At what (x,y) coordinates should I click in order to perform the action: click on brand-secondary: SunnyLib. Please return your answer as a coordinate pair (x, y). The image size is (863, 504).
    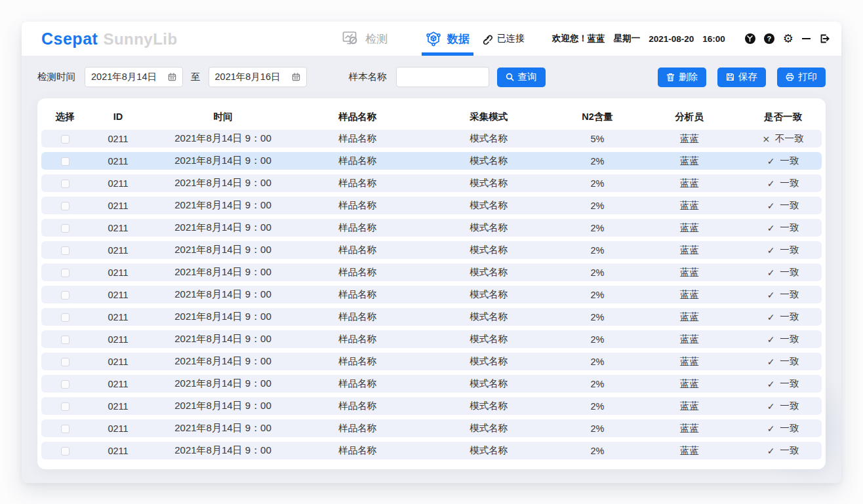
    Looking at the image, I should click on (140, 39).